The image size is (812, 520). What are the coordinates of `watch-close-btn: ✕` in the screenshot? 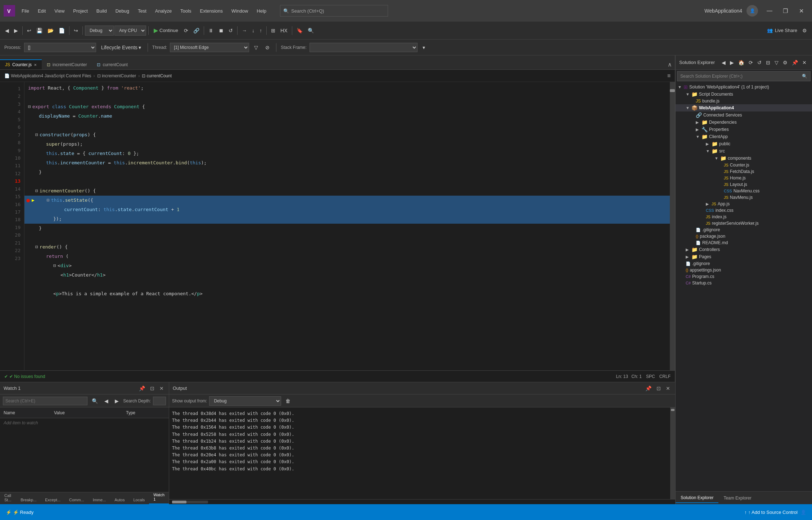 It's located at (162, 388).